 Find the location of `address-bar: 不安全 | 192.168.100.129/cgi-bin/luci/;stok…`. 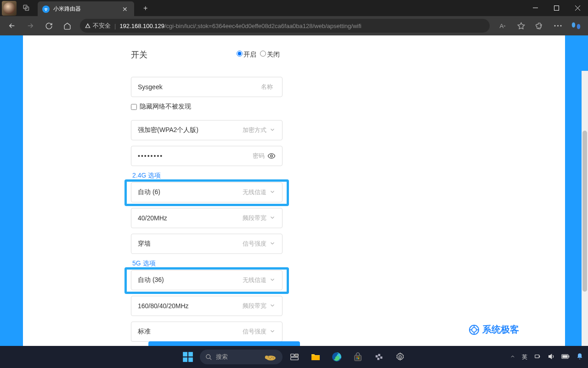

address-bar: 不安全 | 192.168.100.129/cgi-bin/luci/;stok… is located at coordinates (285, 26).